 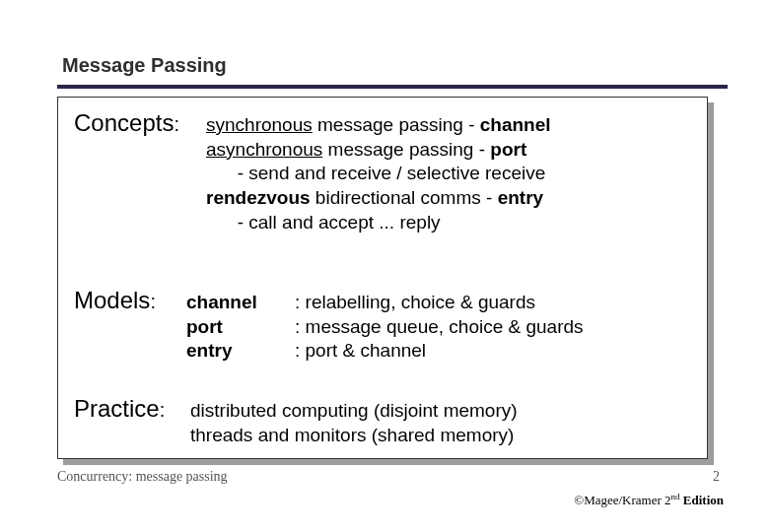 What do you see at coordinates (619, 500) in the screenshot?
I see `footer-credit-pre: ©Magee/Kramer` at bounding box center [619, 500].